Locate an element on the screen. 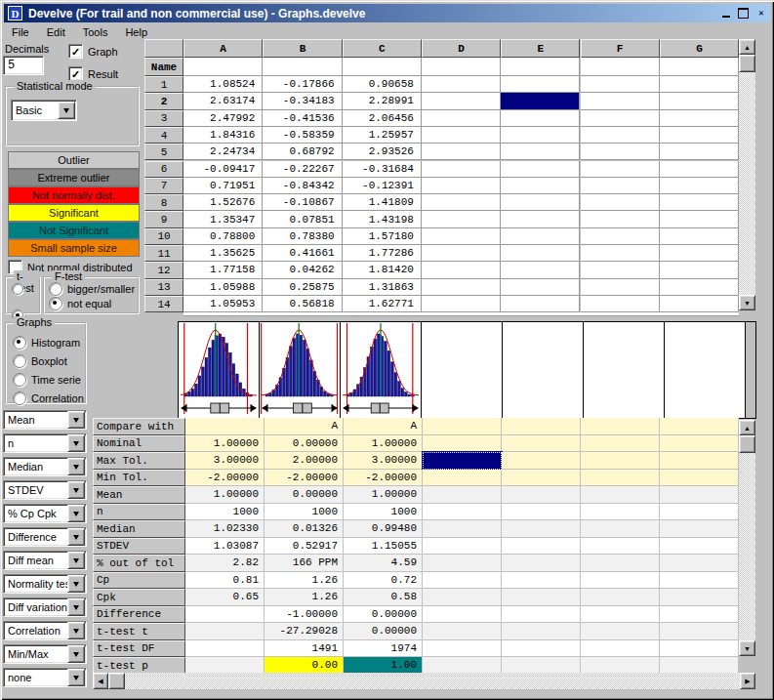 The height and width of the screenshot is (700, 774). grid-cell-G2 is located at coordinates (699, 102).